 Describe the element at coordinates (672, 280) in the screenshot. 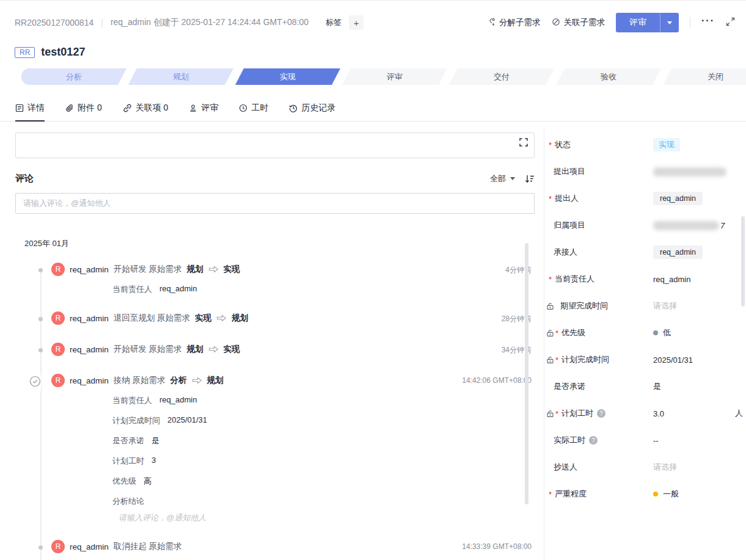

I see `text-value: req_admin` at that location.